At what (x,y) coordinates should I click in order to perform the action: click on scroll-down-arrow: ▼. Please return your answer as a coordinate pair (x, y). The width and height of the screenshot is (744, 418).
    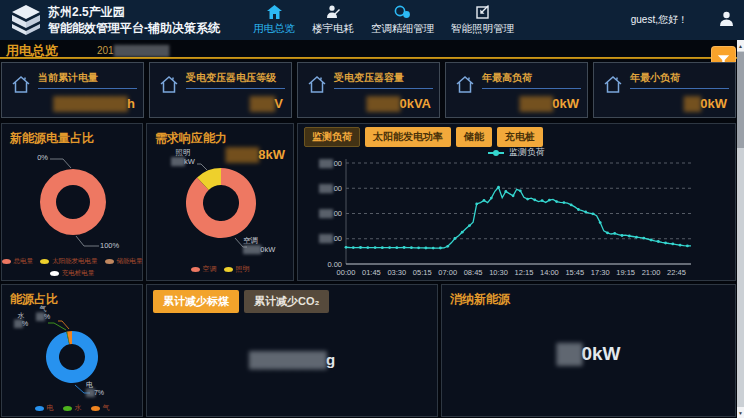
    Looking at the image, I should click on (740, 412).